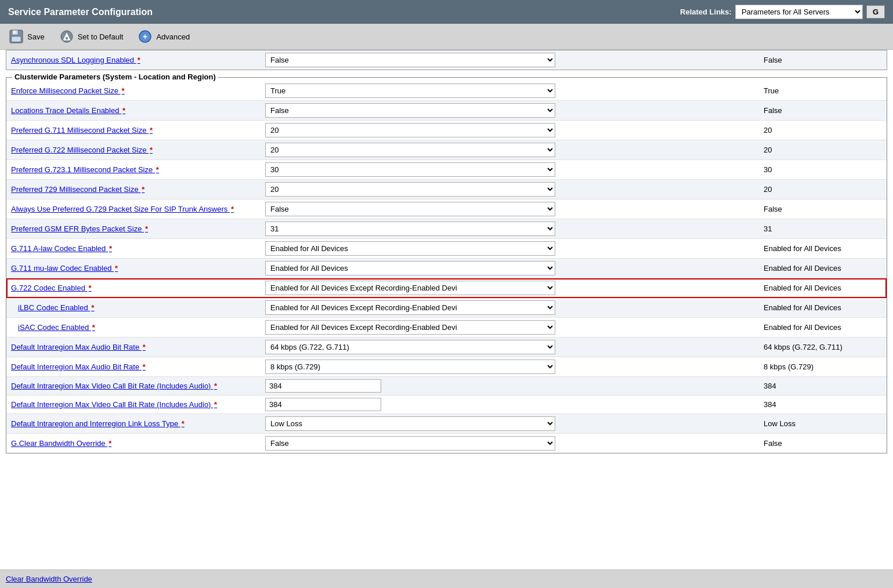 The height and width of the screenshot is (588, 893). I want to click on param-select-0: TrueFalse, so click(410, 90).